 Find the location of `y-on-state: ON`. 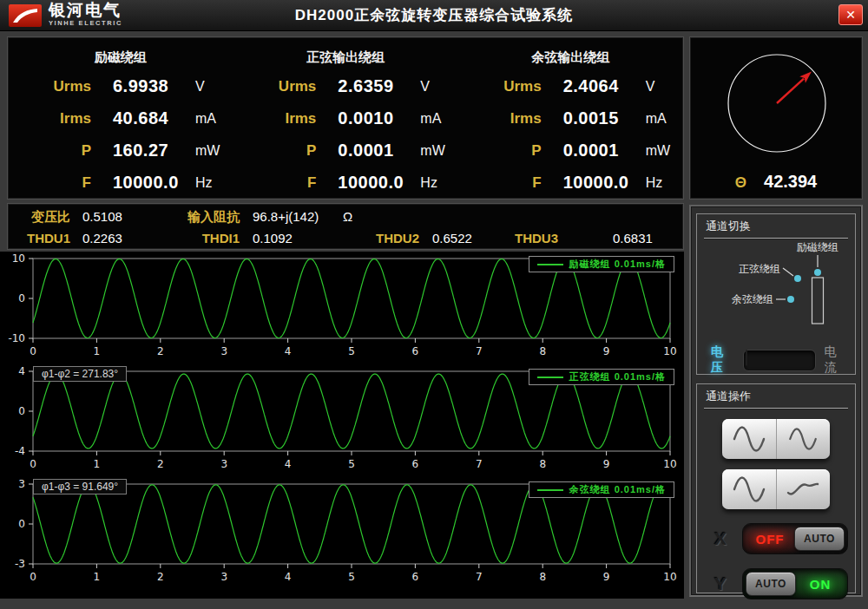

y-on-state: ON is located at coordinates (820, 585).